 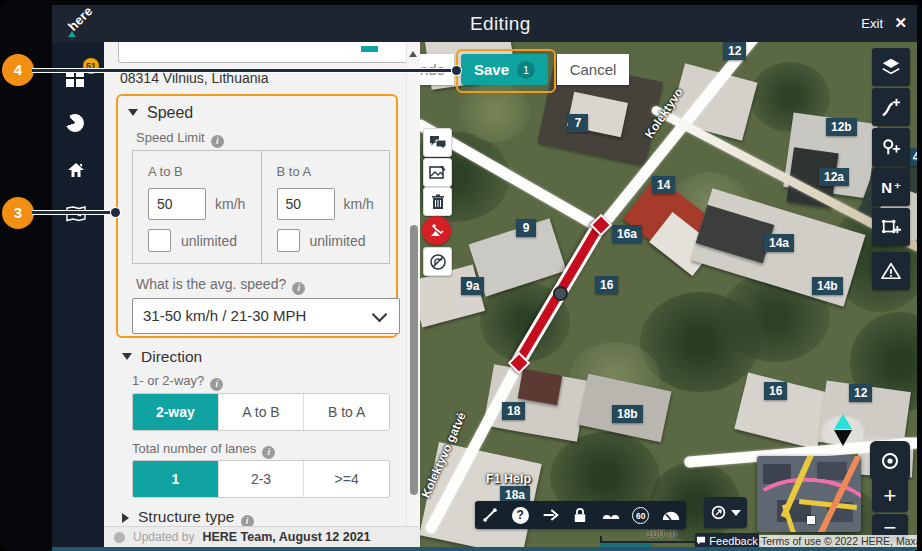 I want to click on dropdown-triangle-icon, so click(x=736, y=513).